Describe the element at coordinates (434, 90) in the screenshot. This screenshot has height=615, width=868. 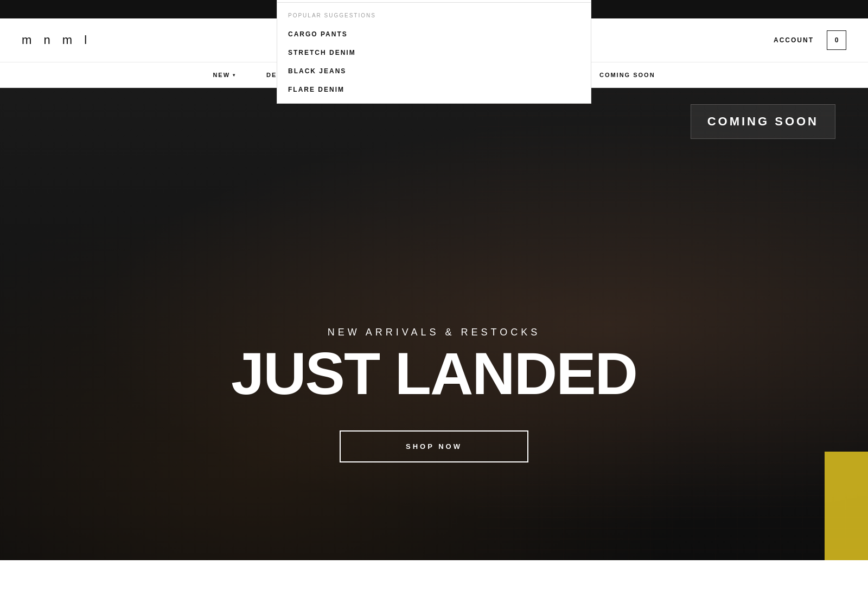
I see `suggestion-flare-denim: FLARE DENIM` at that location.